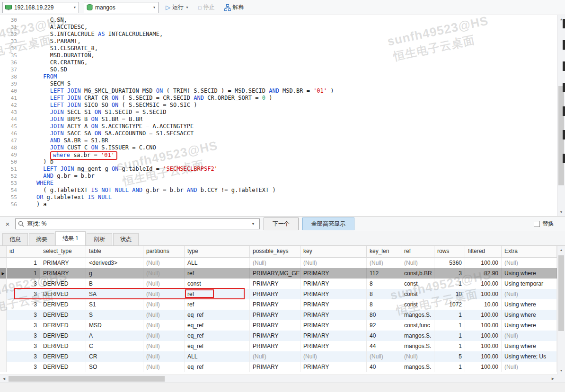  I want to click on cell-extra: (Null), so click(529, 367).